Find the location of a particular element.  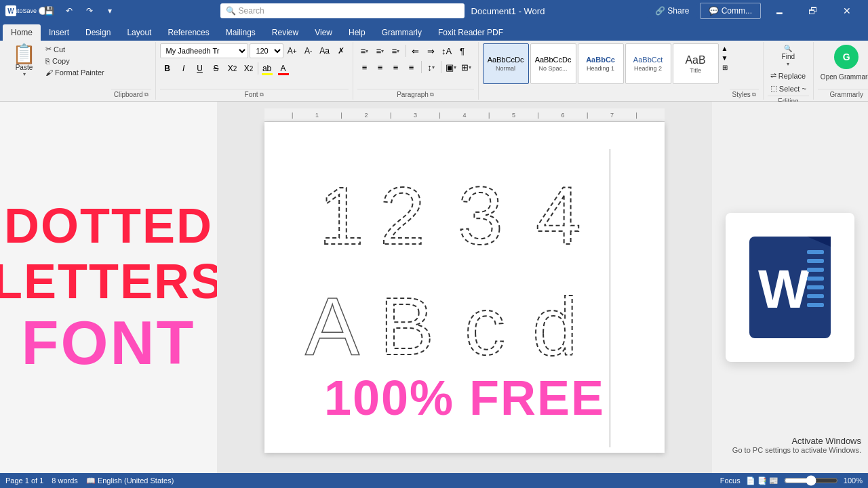

doc-title: Document1 - Word is located at coordinates (509, 11).